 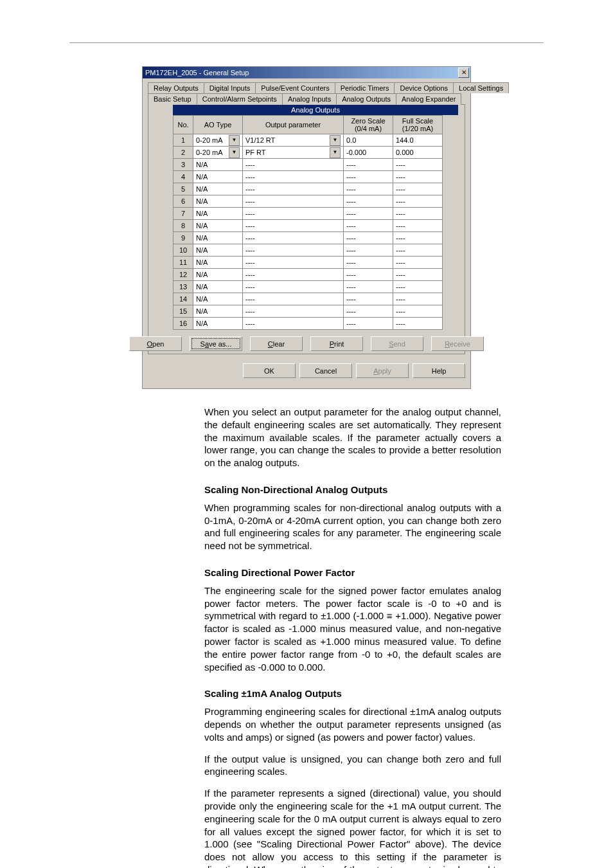 I want to click on cell-no: 5, so click(x=184, y=189).